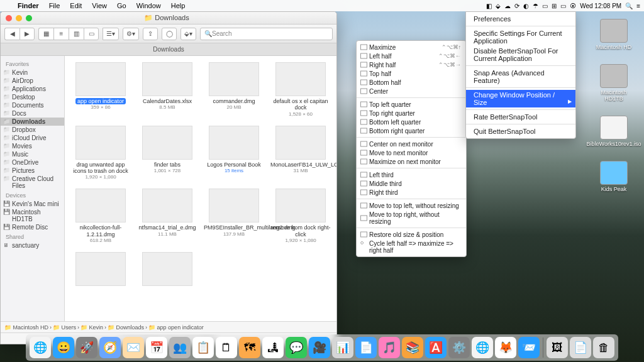  Describe the element at coordinates (33, 80) in the screenshot. I see `sidebar-item: AirDrop` at that location.